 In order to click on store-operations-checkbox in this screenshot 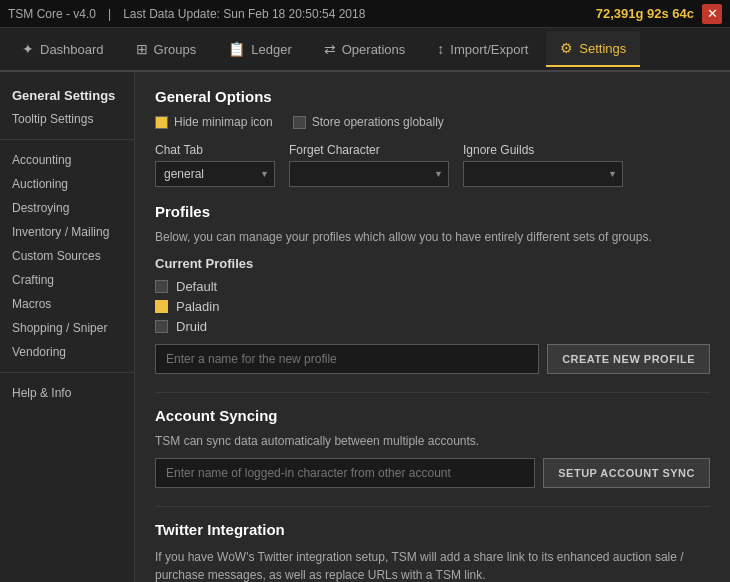, I will do `click(300, 122)`.